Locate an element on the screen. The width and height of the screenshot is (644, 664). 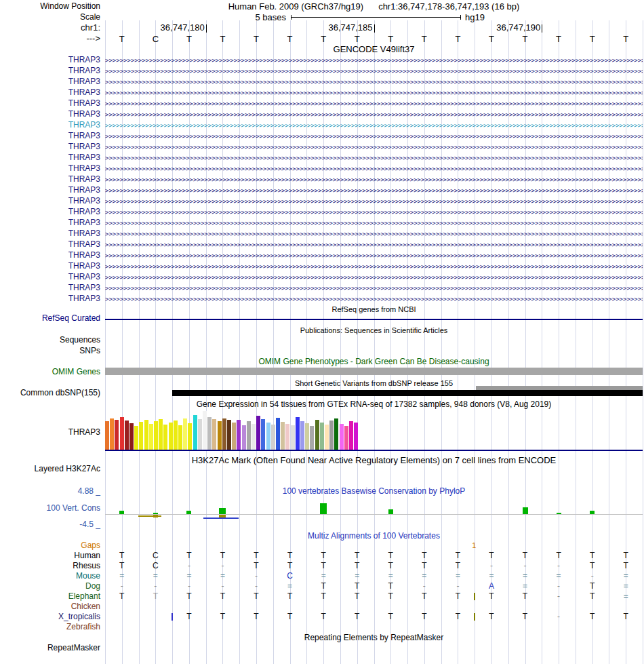
multiz-species-label: Human is located at coordinates (50, 556).